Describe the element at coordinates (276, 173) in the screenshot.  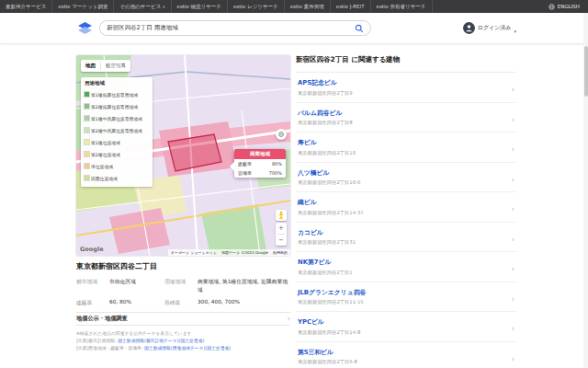
I see `popup-row-value: 700%` at that location.